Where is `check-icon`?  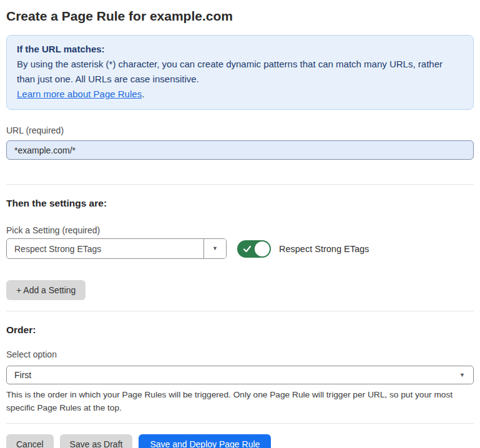
check-icon is located at coordinates (247, 249).